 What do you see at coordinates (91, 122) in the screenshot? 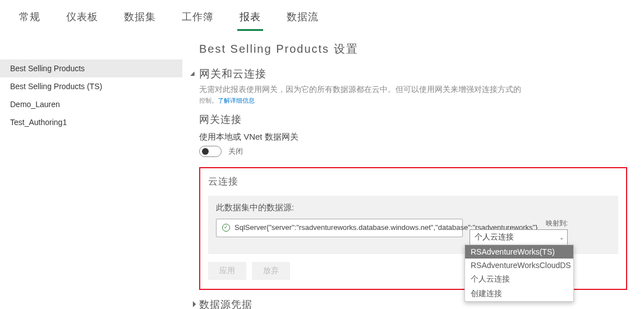
I see `sidebar-item-test-authoring1: Test_Authoring1` at bounding box center [91, 122].